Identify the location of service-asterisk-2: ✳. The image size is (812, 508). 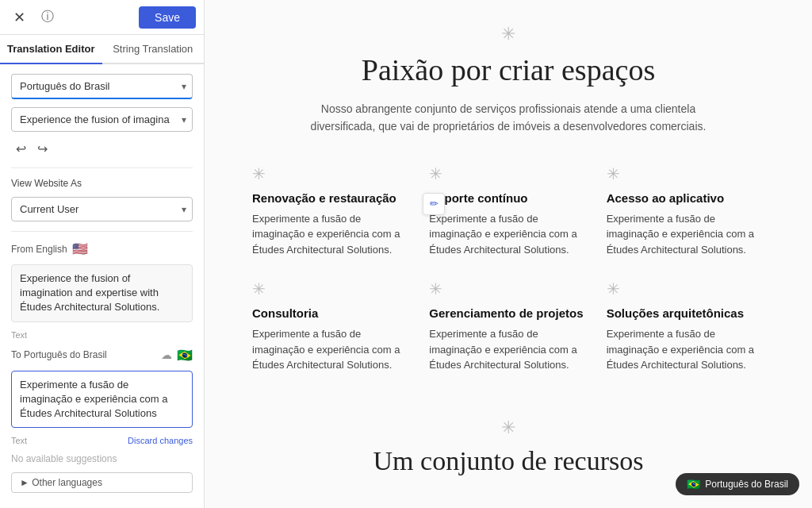
(508, 174).